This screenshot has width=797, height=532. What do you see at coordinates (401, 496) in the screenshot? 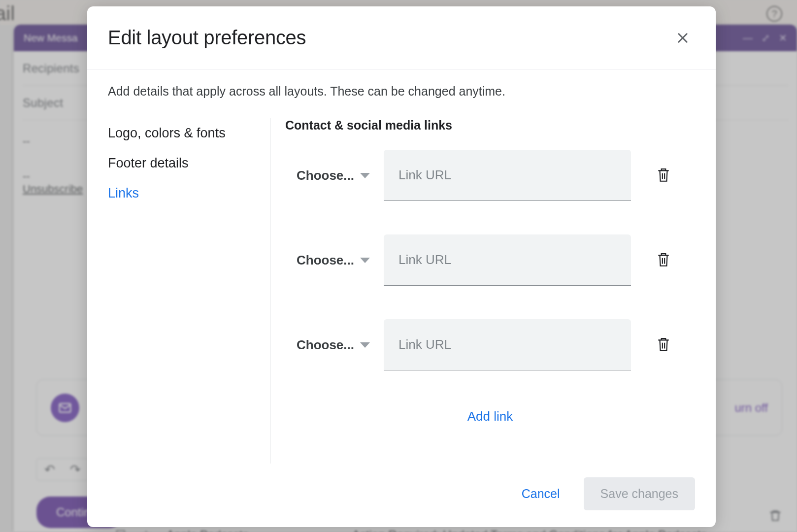
I see `dialog-footer: Cancel Save changes` at bounding box center [401, 496].